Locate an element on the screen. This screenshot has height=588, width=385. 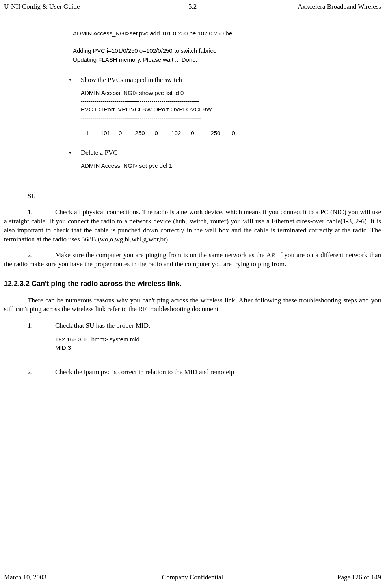
bullet2-code: ADMIN Access_NGI> set pvc del 1 is located at coordinates (231, 165).